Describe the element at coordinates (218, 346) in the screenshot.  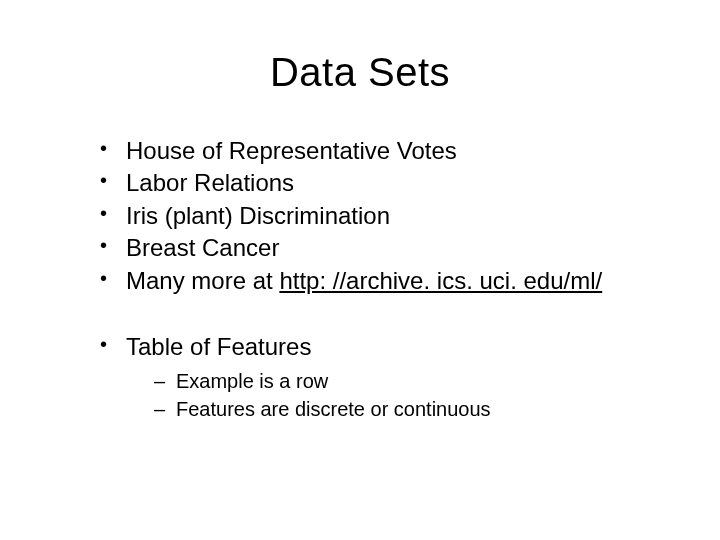
I see `list-item-text: Table of Features` at that location.